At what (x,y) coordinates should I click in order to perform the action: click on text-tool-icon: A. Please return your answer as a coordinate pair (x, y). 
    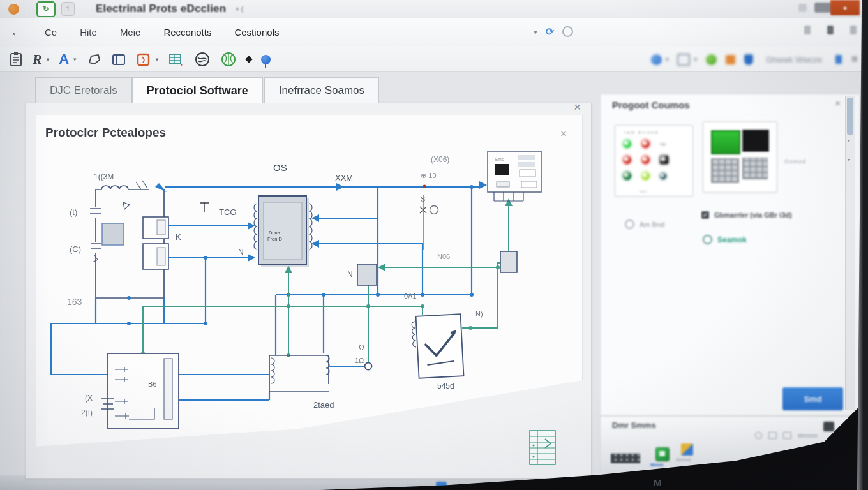
    Looking at the image, I should click on (64, 59).